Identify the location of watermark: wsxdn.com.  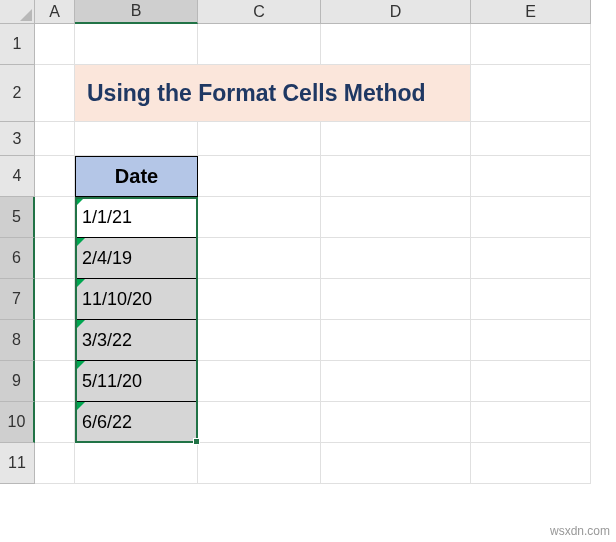
(580, 531).